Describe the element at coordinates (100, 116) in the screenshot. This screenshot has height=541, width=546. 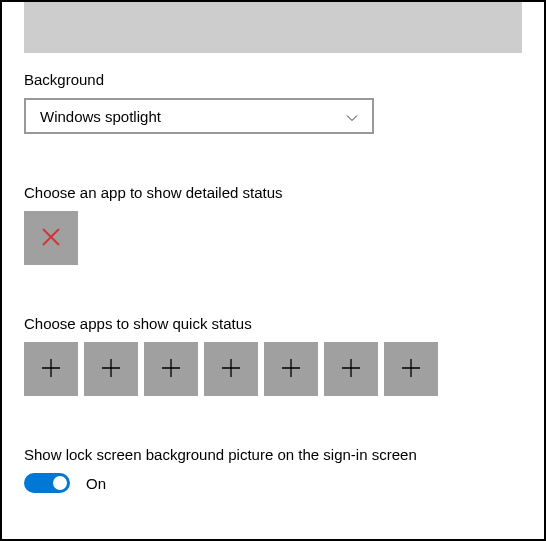
I see `background-selected-value: Windows spotlight` at that location.